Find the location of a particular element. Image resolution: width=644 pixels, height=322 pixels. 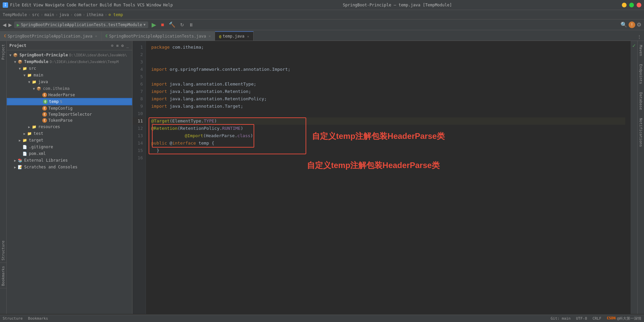

build-button: 🔨 is located at coordinates (172, 25).